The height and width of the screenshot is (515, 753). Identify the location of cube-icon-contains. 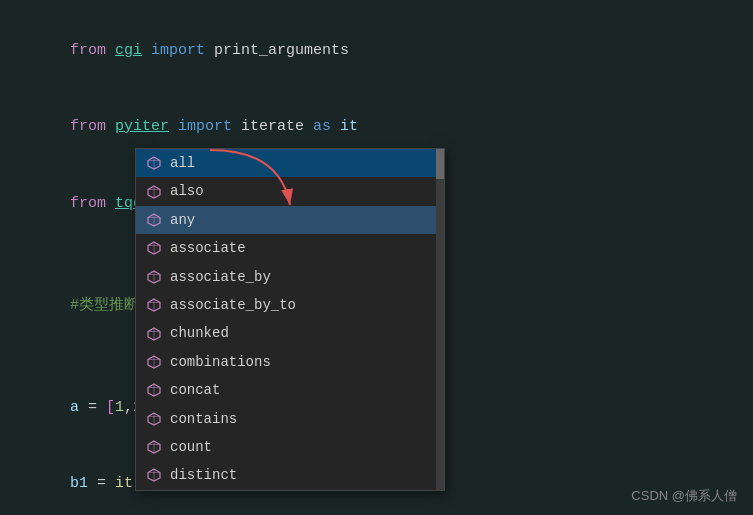
(154, 419).